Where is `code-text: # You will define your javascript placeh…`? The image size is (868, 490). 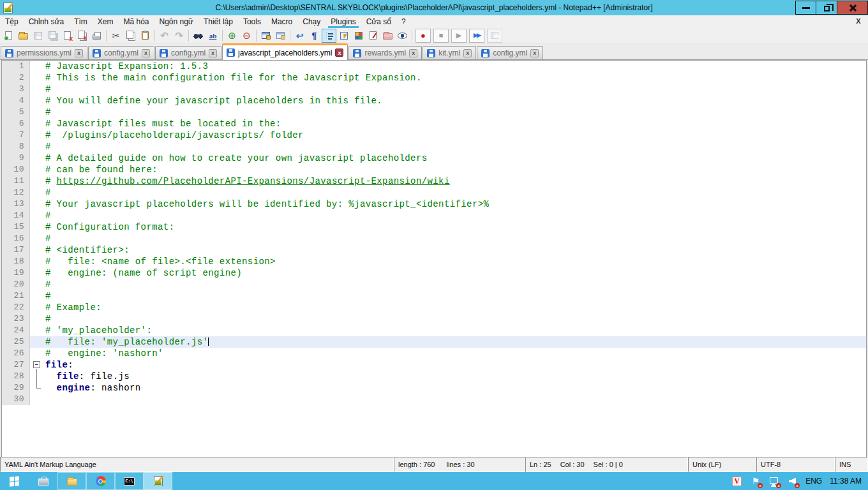
code-text: # You will define your javascript placeh… is located at coordinates (455, 101).